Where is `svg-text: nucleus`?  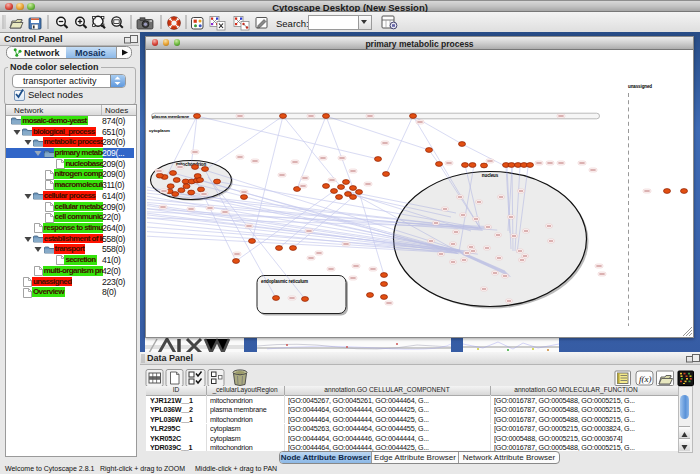
svg-text: nucleus is located at coordinates (490, 176).